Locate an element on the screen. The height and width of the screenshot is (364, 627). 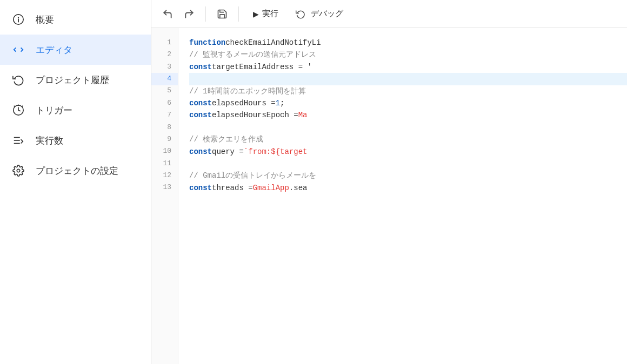
line-num-13: 13 is located at coordinates (164, 188).